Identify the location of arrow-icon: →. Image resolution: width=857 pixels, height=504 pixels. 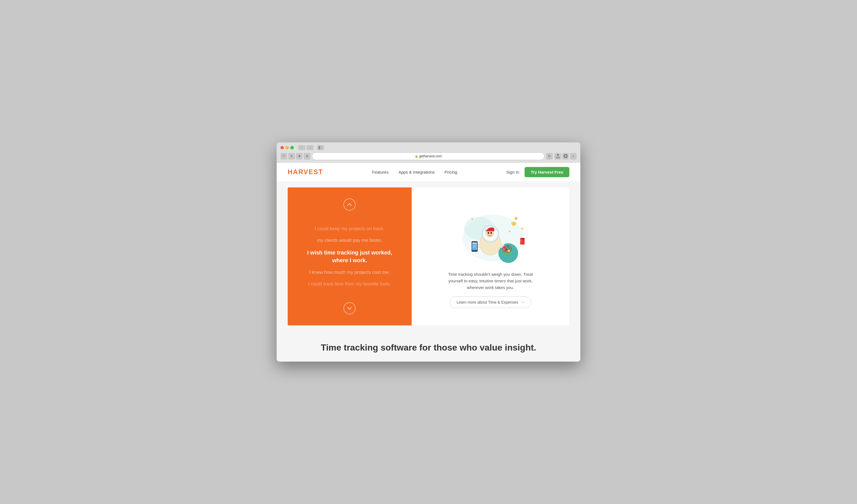
(522, 302).